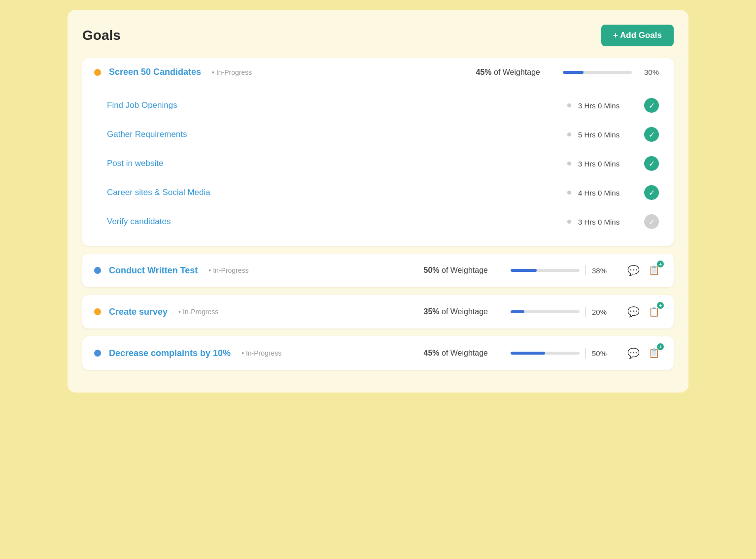 This screenshot has height=559, width=756. I want to click on add-badge-written-test: +, so click(660, 264).